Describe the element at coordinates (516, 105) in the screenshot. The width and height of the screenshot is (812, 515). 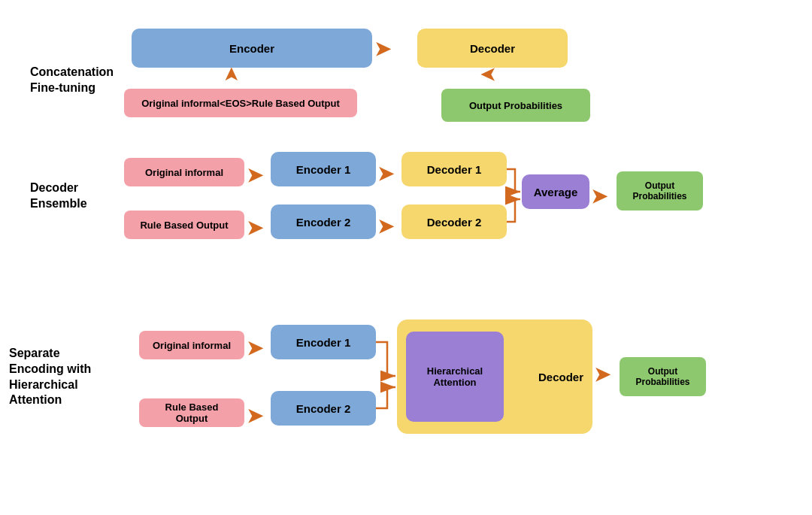
I see `output-prob-box: Output Probabilities` at that location.